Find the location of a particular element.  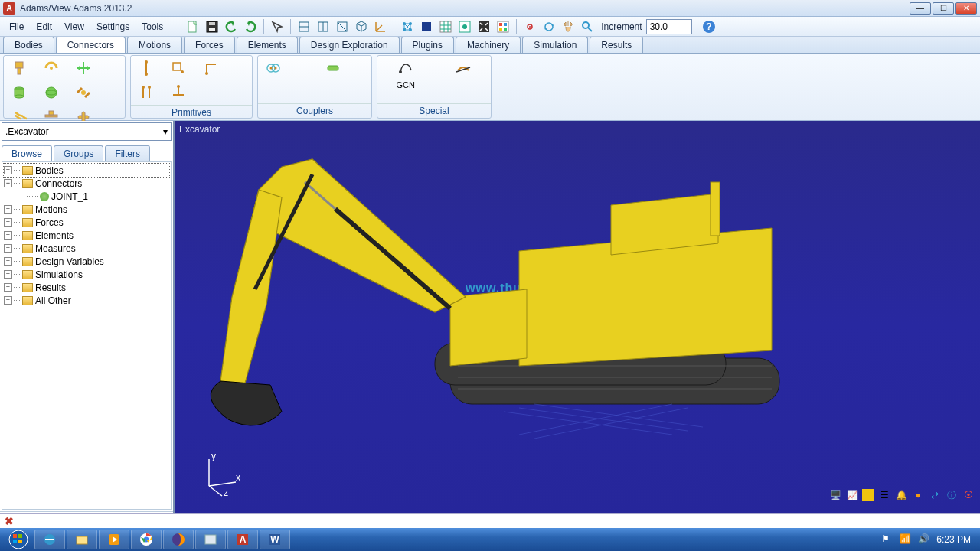

tab-machinery: Machinery is located at coordinates (488, 44).